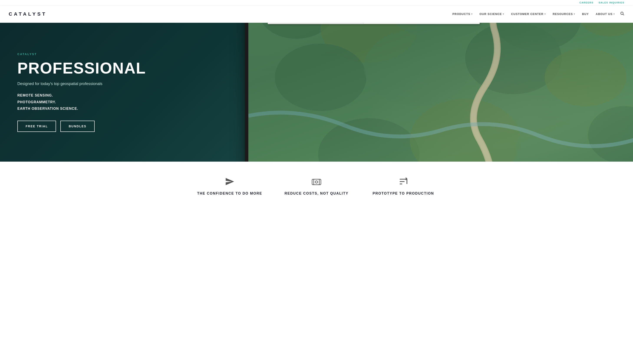 This screenshot has height=364, width=633. What do you see at coordinates (82, 84) in the screenshot?
I see `hero-subtitle: Designed for today's top geospatial prof…` at bounding box center [82, 84].